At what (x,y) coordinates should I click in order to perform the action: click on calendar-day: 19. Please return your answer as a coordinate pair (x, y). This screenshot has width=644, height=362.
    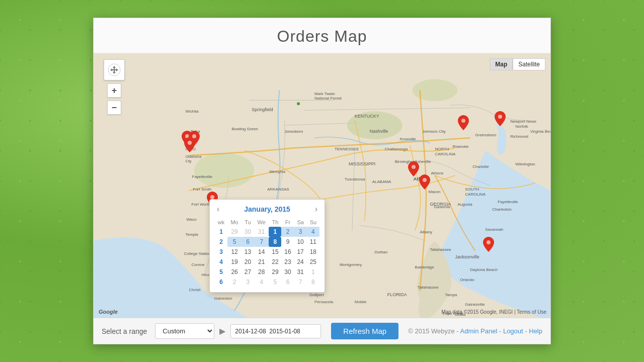
    Looking at the image, I should click on (234, 262).